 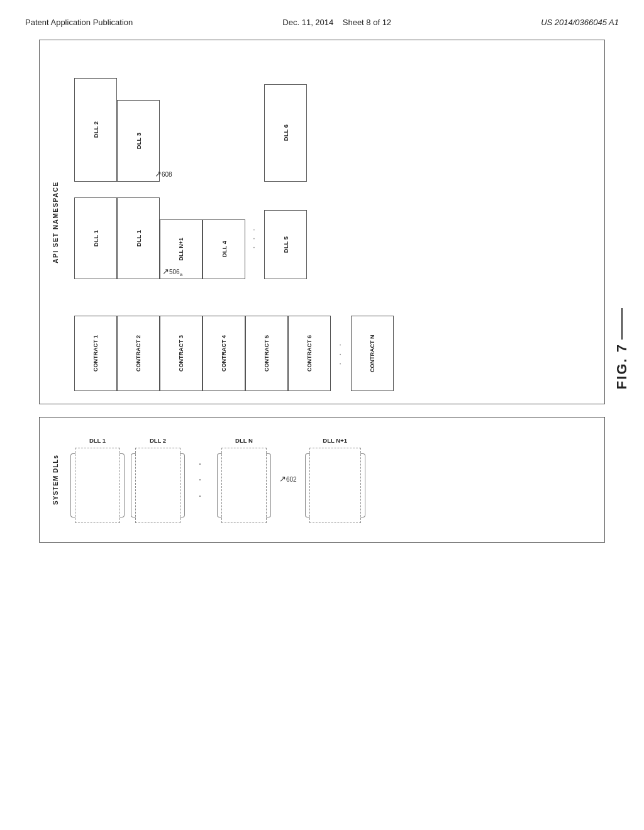 What do you see at coordinates (580, 23) in the screenshot?
I see `patent-number: US 2014/0366045 A1` at bounding box center [580, 23].